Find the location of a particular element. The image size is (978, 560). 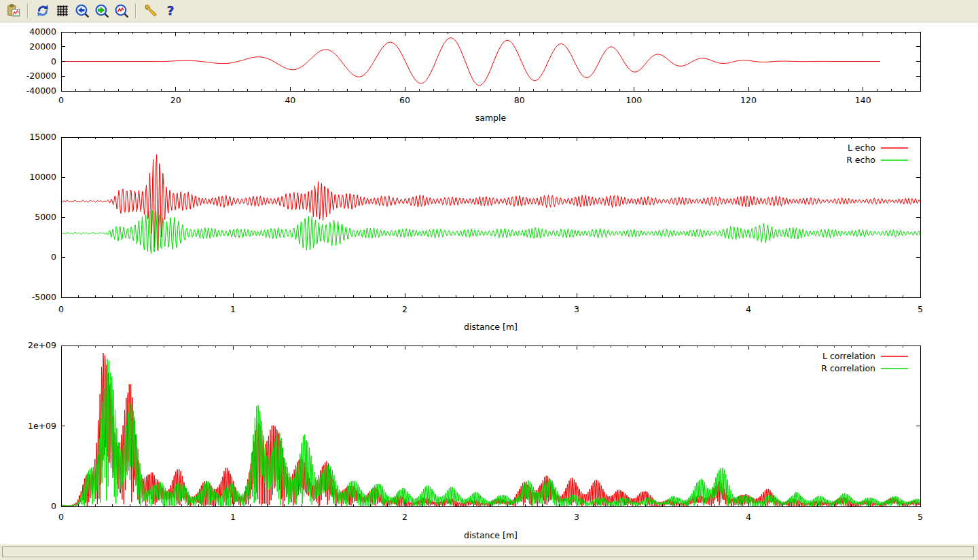

autoscale-button is located at coordinates (121, 11).